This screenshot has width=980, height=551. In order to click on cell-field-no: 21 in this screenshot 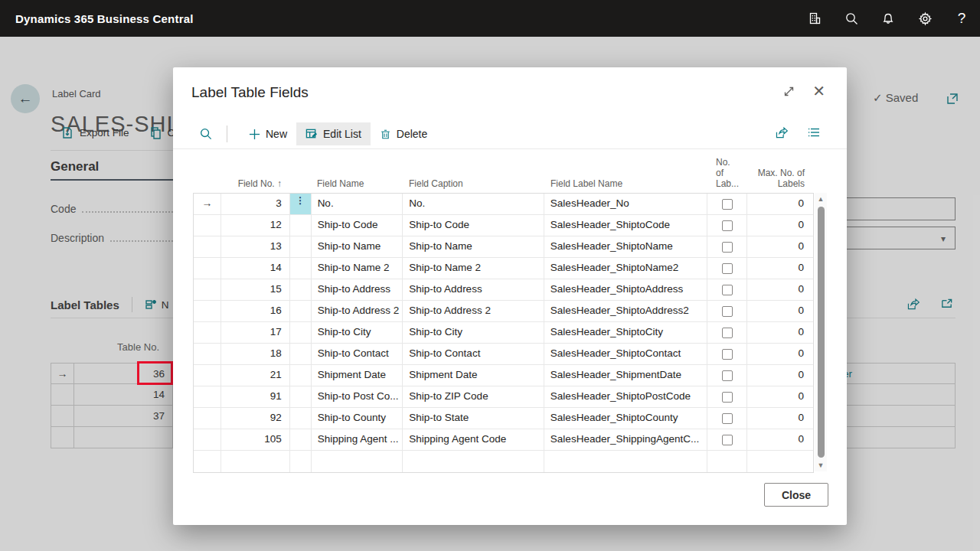, I will do `click(256, 375)`.